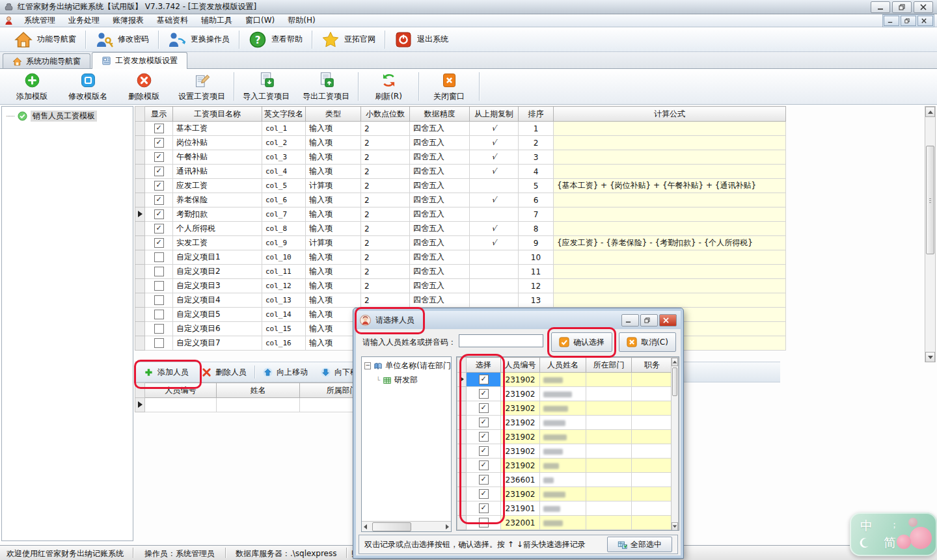  What do you see at coordinates (880, 7) in the screenshot?
I see `minimize-button` at bounding box center [880, 7].